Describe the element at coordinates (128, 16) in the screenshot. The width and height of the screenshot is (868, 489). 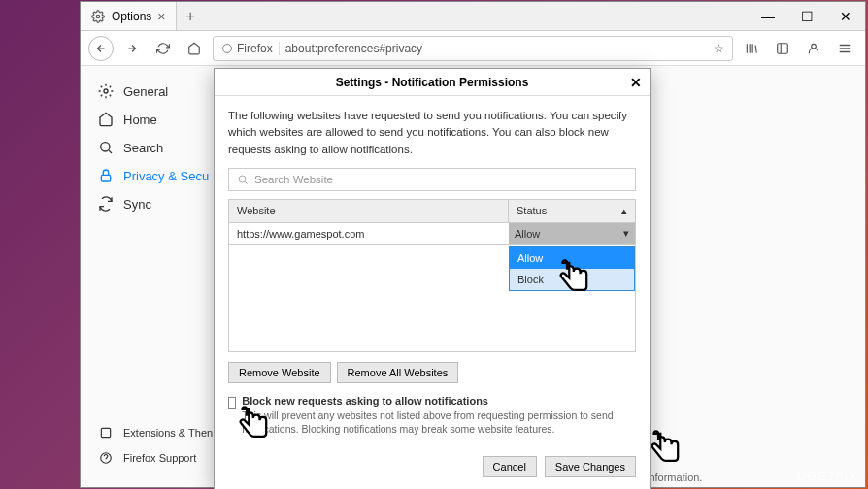
I see `browser-tab: Options ×` at that location.